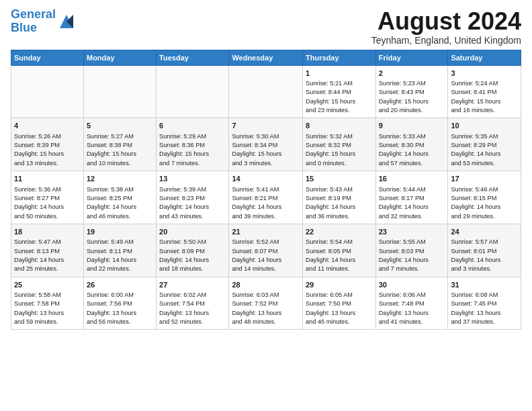 Image resolution: width=532 pixels, height=411 pixels. What do you see at coordinates (412, 91) in the screenshot?
I see `calendar-cell: 2Sunrise: 5:23 AMSunset: 8:43 PMDaylight…` at bounding box center [412, 91].